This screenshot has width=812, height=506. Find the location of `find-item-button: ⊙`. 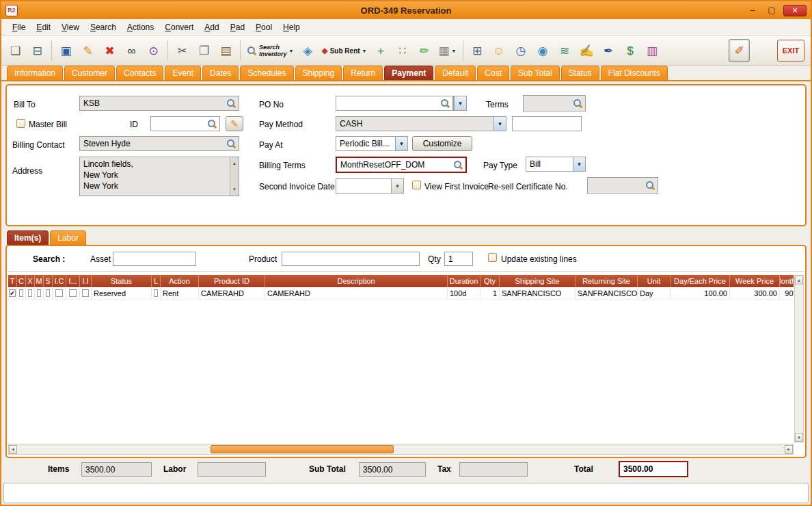

find-item-button: ⊙ is located at coordinates (153, 51).